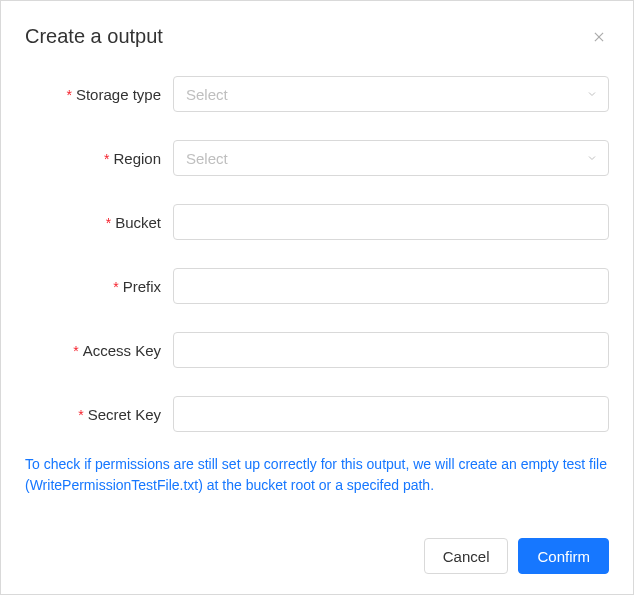 The height and width of the screenshot is (595, 634). Describe the element at coordinates (391, 158) in the screenshot. I see `region-select: Select` at that location.